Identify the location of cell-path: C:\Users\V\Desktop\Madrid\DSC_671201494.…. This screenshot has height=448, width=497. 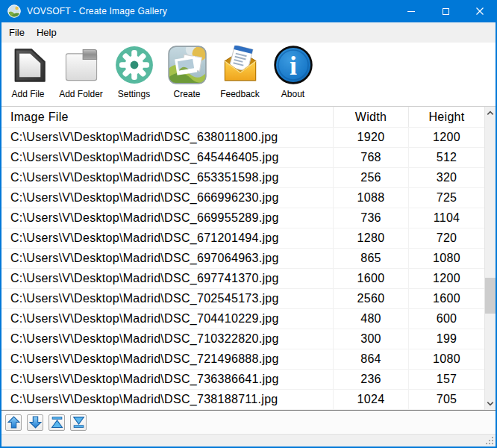
(167, 238).